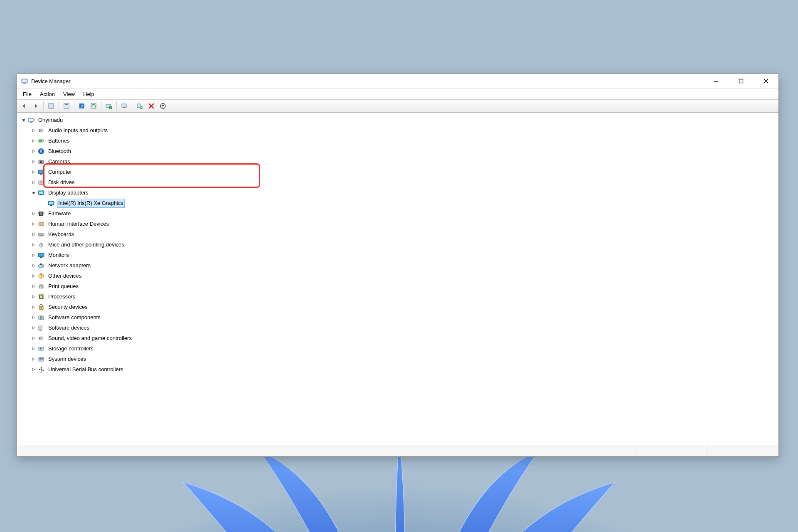 The width and height of the screenshot is (798, 532). What do you see at coordinates (399, 286) in the screenshot?
I see `tree-category-14: Print queues` at bounding box center [399, 286].